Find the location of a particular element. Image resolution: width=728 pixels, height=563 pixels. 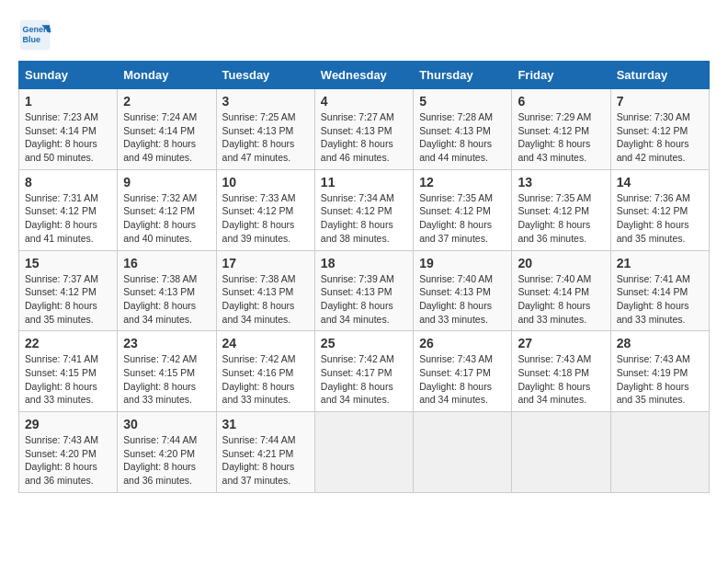

calendar-day-2: 2Sunrise: 7:24 AMSunset: 4:14 PMDaylight… is located at coordinates (167, 130).